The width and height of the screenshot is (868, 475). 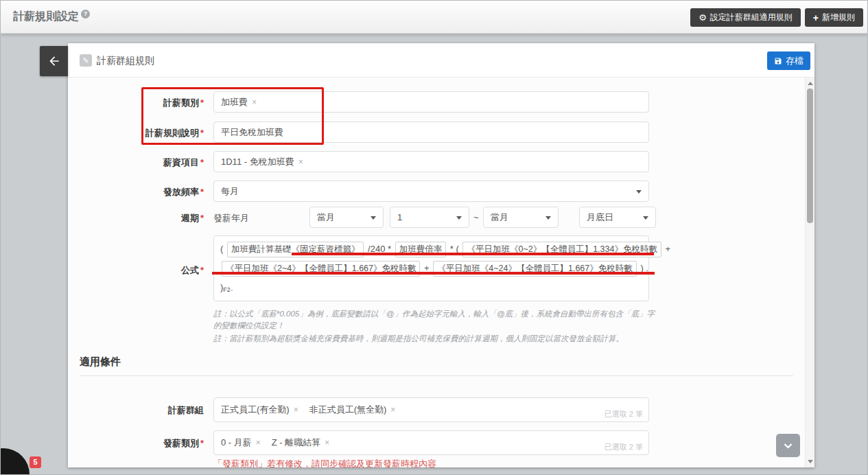 What do you see at coordinates (239, 102) in the screenshot?
I see `category-tag: 加班費 ×` at bounding box center [239, 102].